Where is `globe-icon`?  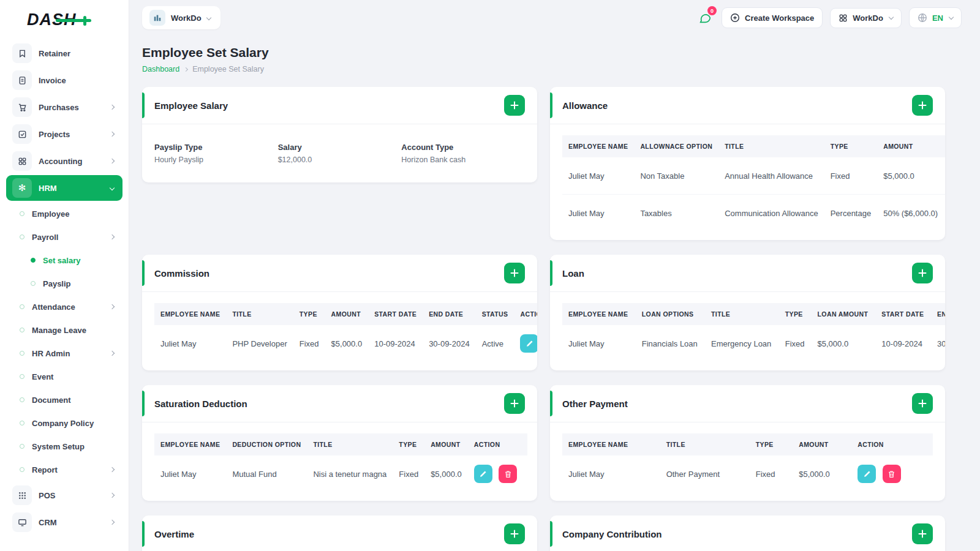 globe-icon is located at coordinates (922, 18).